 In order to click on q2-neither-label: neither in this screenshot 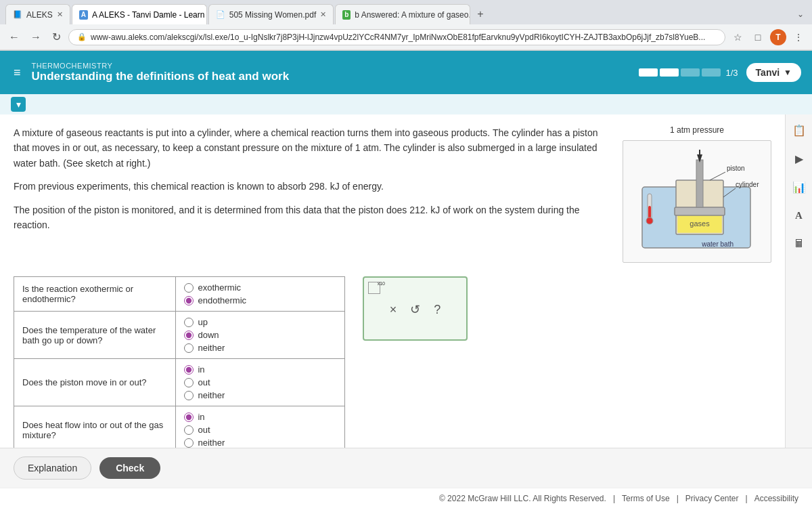, I will do `click(260, 348)`.